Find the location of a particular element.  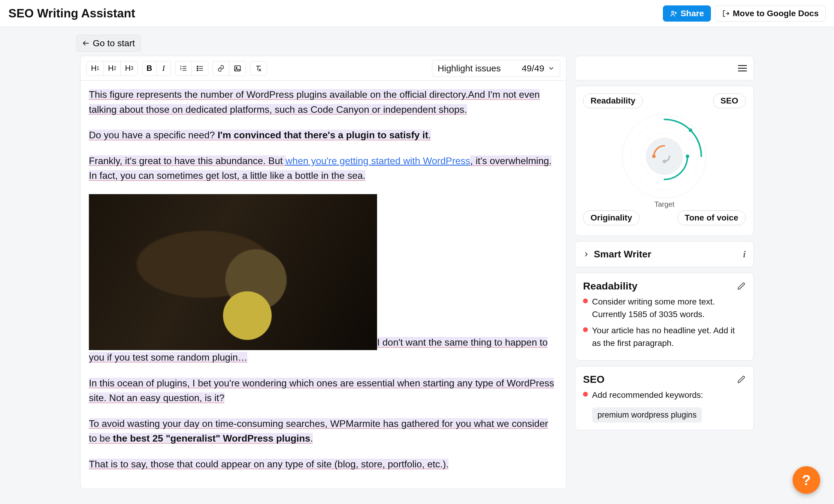

menu-icon is located at coordinates (743, 68).